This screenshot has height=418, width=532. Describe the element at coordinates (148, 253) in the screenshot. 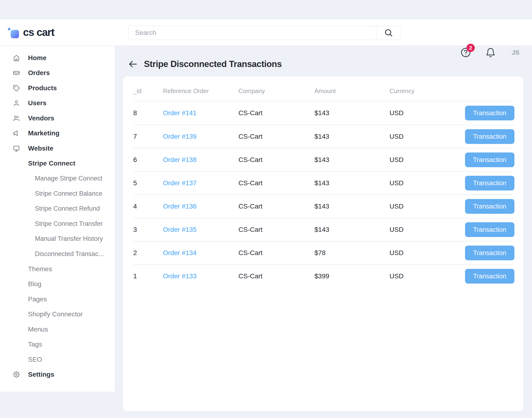

I see `row-id: 2` at that location.